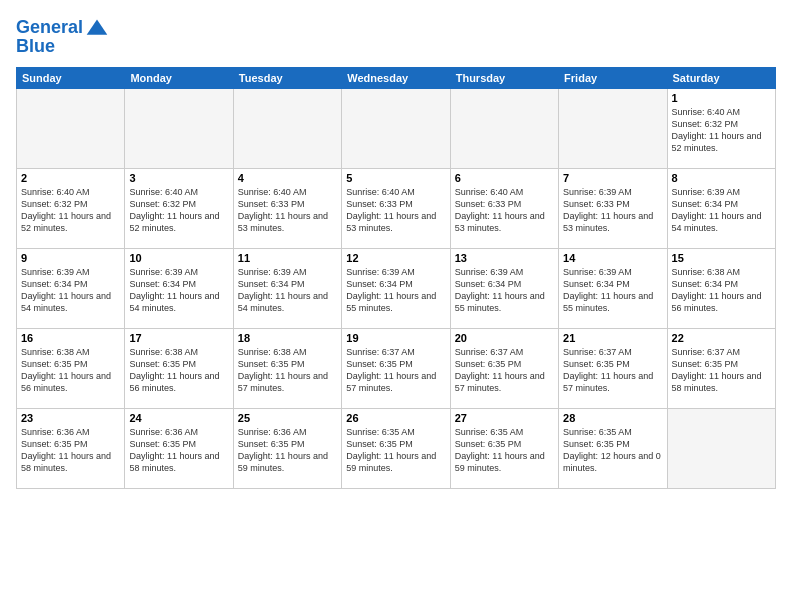  Describe the element at coordinates (70, 418) in the screenshot. I see `day-number: 23` at that location.